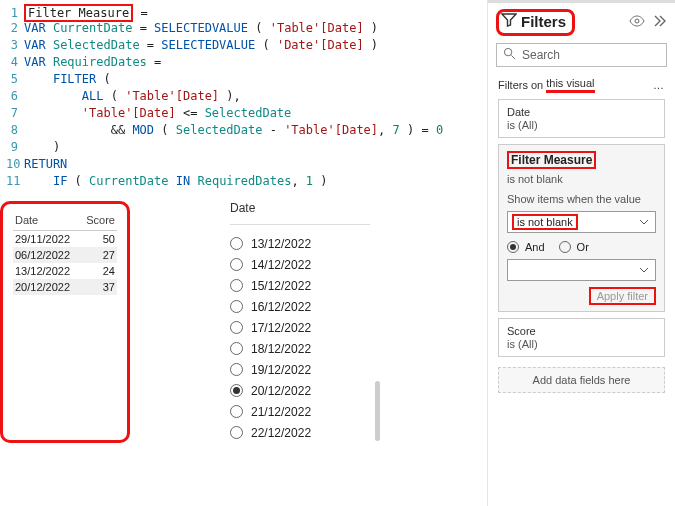 The width and height of the screenshot is (675, 506). Describe the element at coordinates (544, 22) in the screenshot. I see `filters-title: Filters` at that location.